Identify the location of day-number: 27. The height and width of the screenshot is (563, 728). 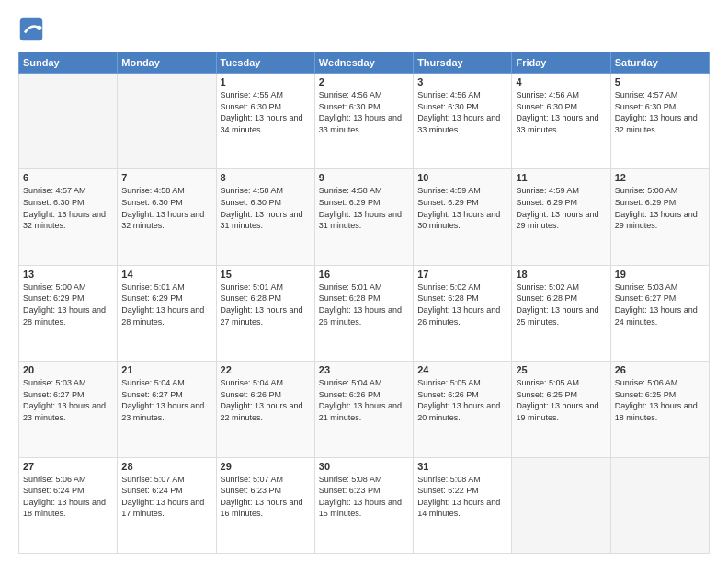
(68, 466).